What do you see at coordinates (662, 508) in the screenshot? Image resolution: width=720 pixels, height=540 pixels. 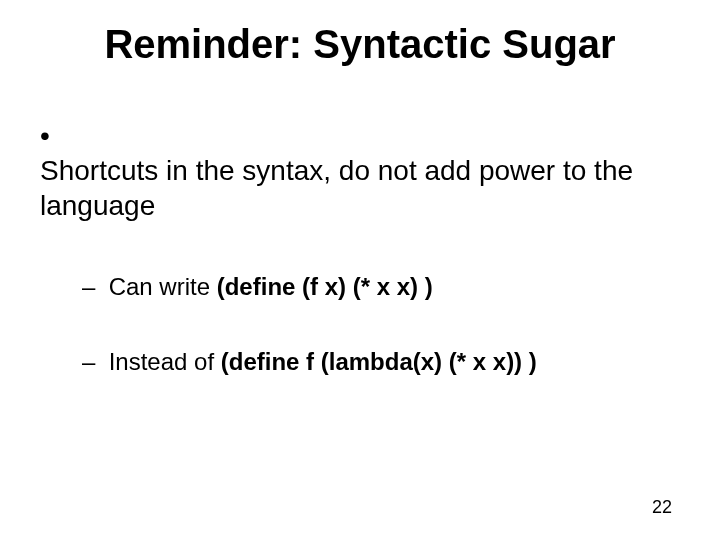 I see `page-number: 22` at bounding box center [662, 508].